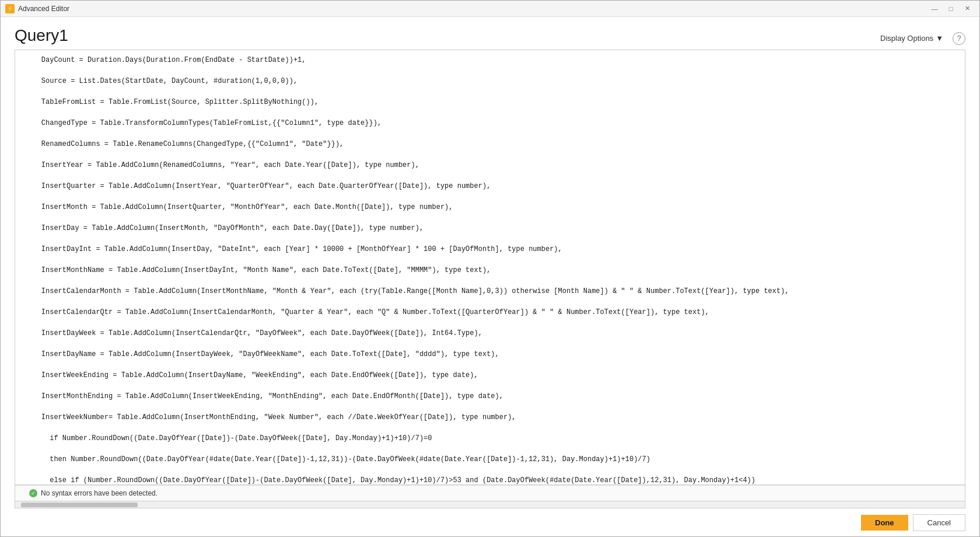 This screenshot has width=980, height=537. I want to click on status-bar: ✓ No syntax errors have been detected., so click(490, 493).